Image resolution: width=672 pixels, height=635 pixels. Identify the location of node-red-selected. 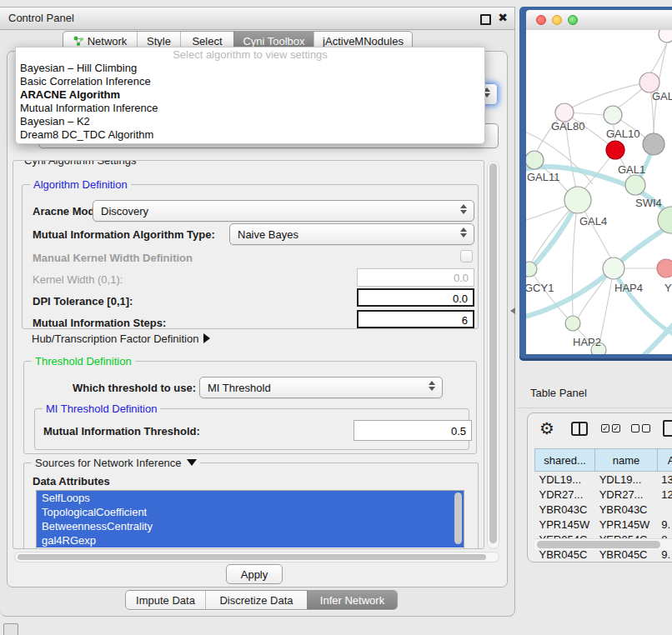
(615, 150).